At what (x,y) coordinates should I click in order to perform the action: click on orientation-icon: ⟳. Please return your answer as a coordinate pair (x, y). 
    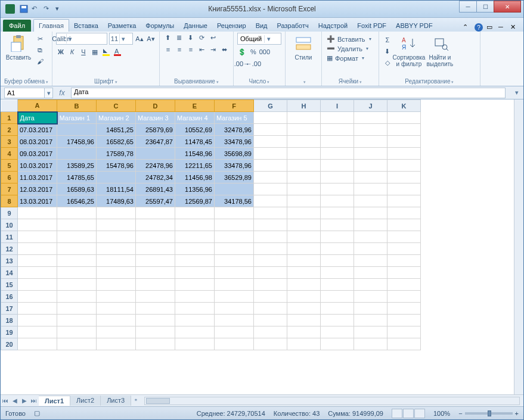
    Looking at the image, I should click on (202, 38).